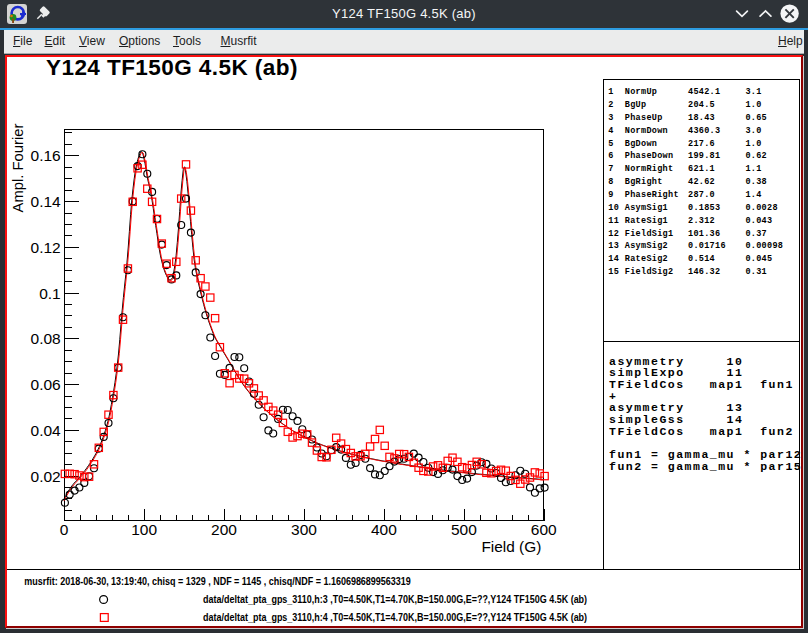 The image size is (808, 633). I want to click on svg-text: 10, so click(614, 208).